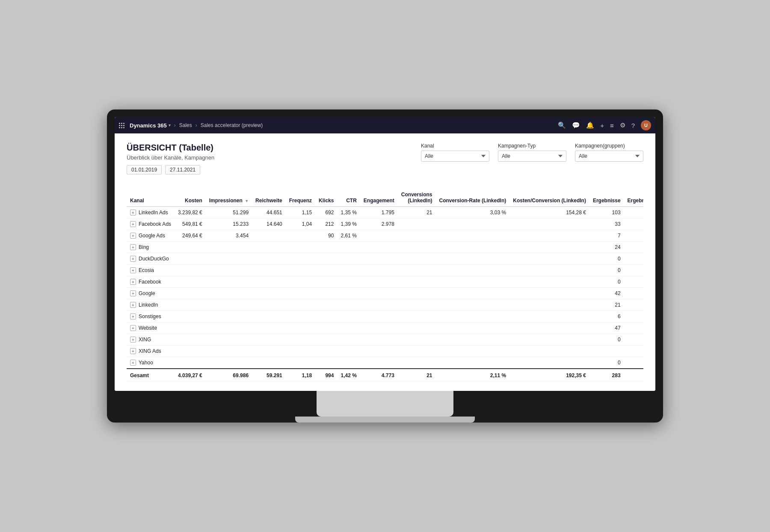 This screenshot has width=770, height=532. Describe the element at coordinates (269, 213) in the screenshot. I see `cell-reichweite-0: 44.651` at that location.